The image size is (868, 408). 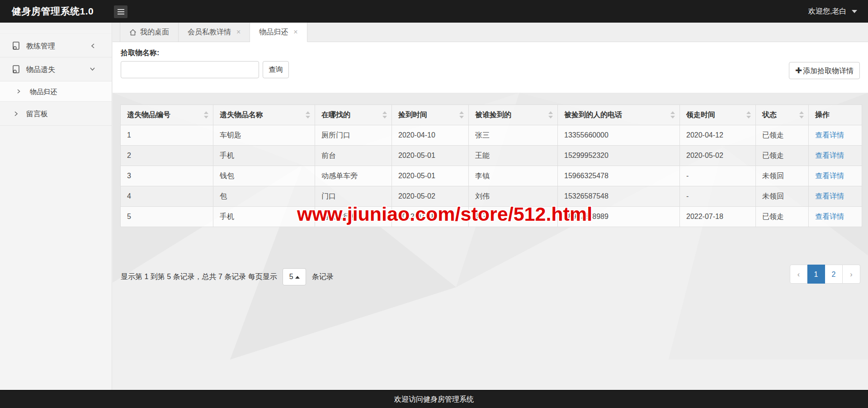 What do you see at coordinates (37, 114) in the screenshot?
I see `sidebar-item-label: 留言板` at bounding box center [37, 114].